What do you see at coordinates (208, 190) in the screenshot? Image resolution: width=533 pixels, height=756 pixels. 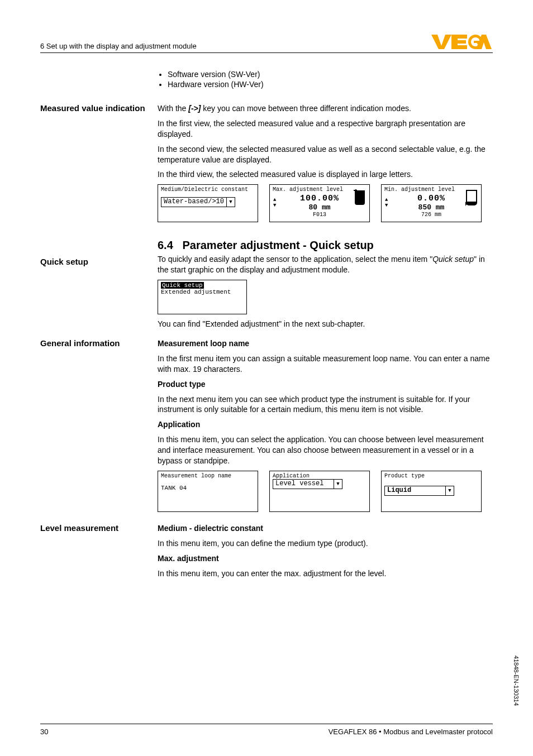 I see `lcd1-title: Medium/Dielectric constant` at bounding box center [208, 190].